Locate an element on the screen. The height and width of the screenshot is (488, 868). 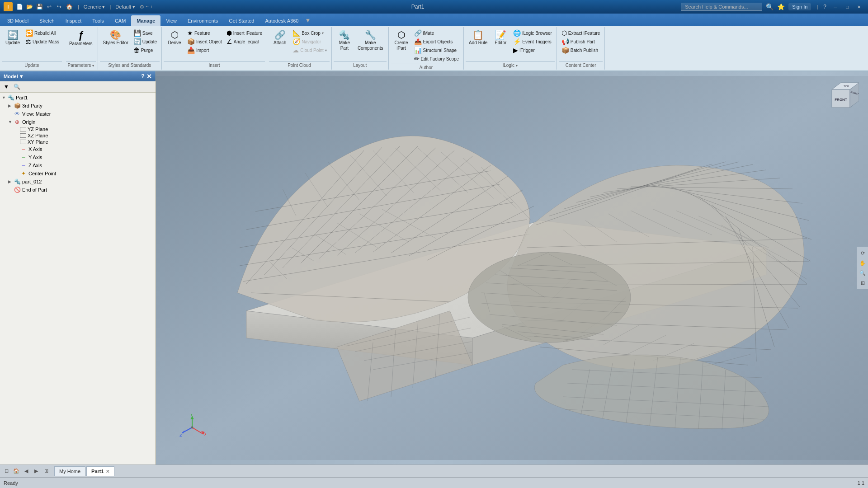
tab-nav-prev: ◀ is located at coordinates (26, 471).